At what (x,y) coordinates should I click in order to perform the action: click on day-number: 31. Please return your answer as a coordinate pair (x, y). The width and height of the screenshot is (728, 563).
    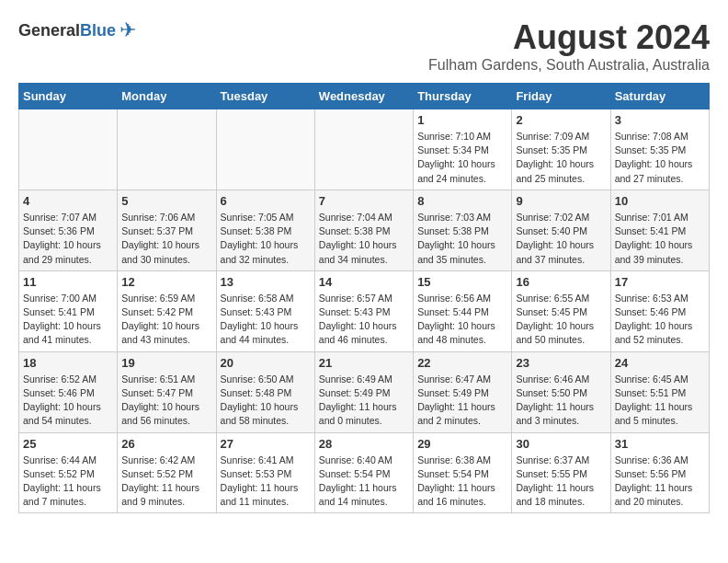
    Looking at the image, I should click on (660, 443).